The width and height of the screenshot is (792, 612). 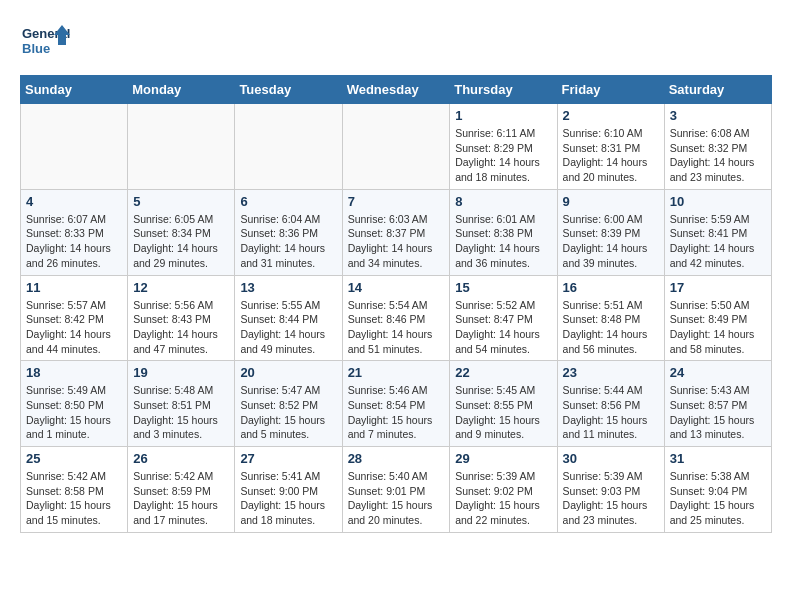 What do you see at coordinates (181, 412) in the screenshot?
I see `day-info: Sunrise: 5:48 AM Sunset: 8:51 PM Dayligh…` at bounding box center [181, 412].